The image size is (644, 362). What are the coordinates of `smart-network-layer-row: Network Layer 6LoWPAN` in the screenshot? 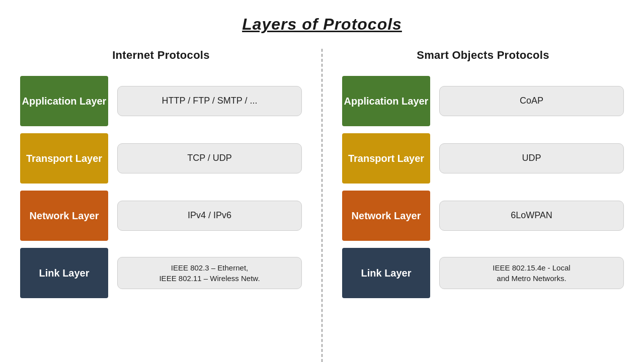 It's located at (483, 216).